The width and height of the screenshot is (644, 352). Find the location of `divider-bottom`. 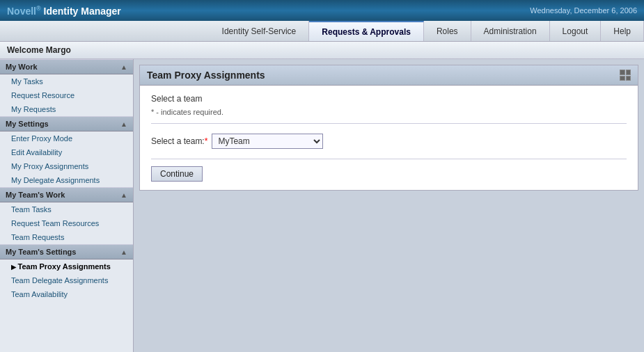

divider-bottom is located at coordinates (388, 159).